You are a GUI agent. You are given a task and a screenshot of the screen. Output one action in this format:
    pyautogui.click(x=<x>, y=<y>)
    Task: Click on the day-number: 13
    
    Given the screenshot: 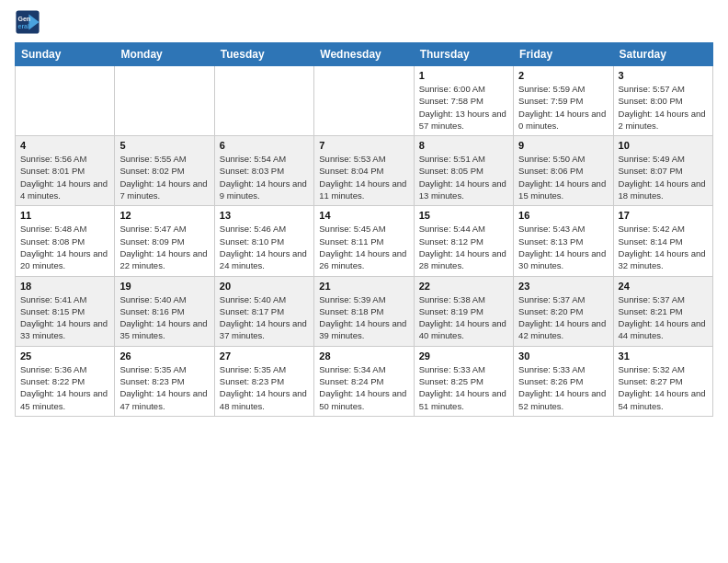 What is the action you would take?
    pyautogui.click(x=265, y=215)
    